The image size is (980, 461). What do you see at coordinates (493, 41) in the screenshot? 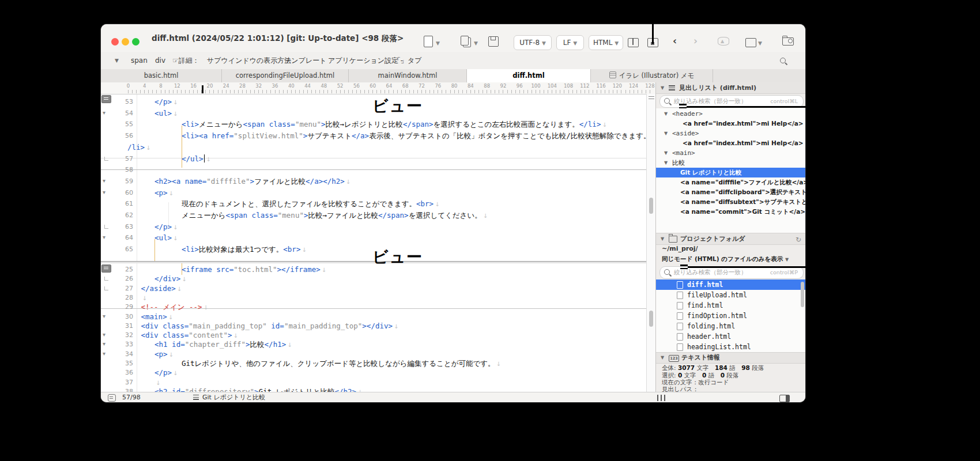
I see `save-icon` at bounding box center [493, 41].